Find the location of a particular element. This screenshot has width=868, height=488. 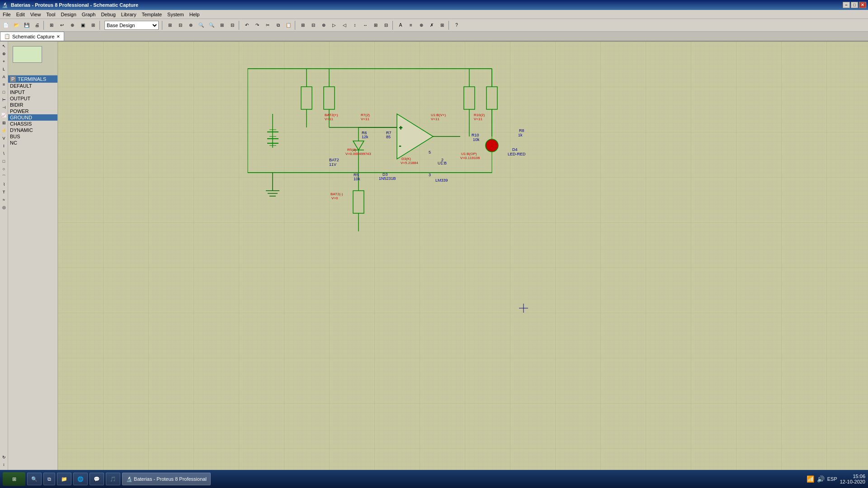

close-button: ✕ is located at coordinates (863, 5).